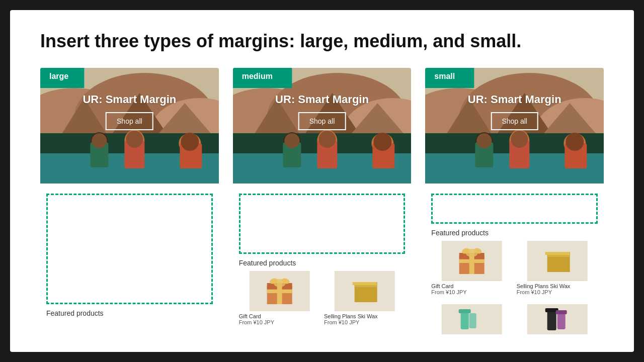  What do you see at coordinates (472, 261) in the screenshot?
I see `small-product-1-image` at bounding box center [472, 261].